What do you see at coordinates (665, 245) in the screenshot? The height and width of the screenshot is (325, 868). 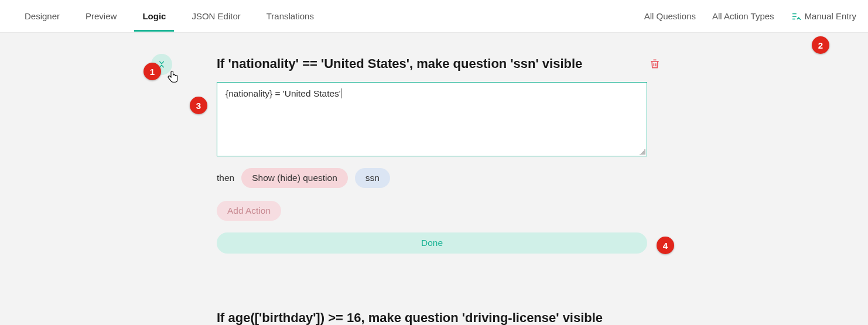 I see `annotation-badge-4: 4` at bounding box center [665, 245].